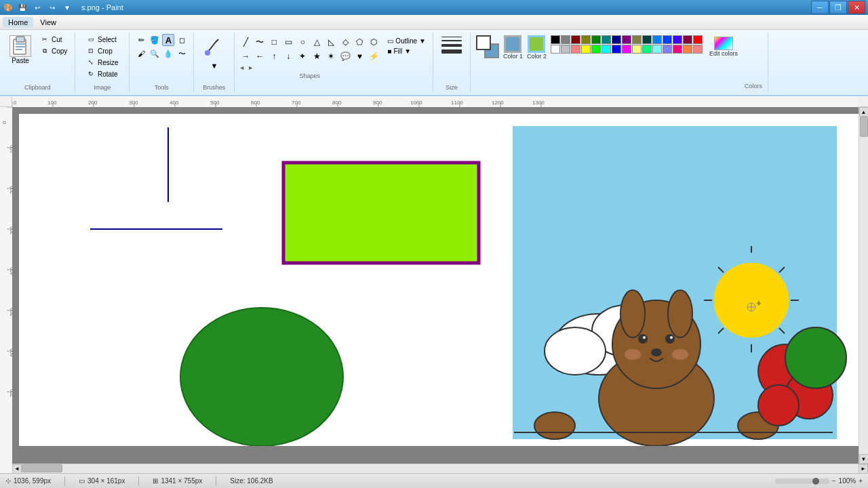 The image size is (868, 488). I want to click on palette-gray, so click(566, 39).